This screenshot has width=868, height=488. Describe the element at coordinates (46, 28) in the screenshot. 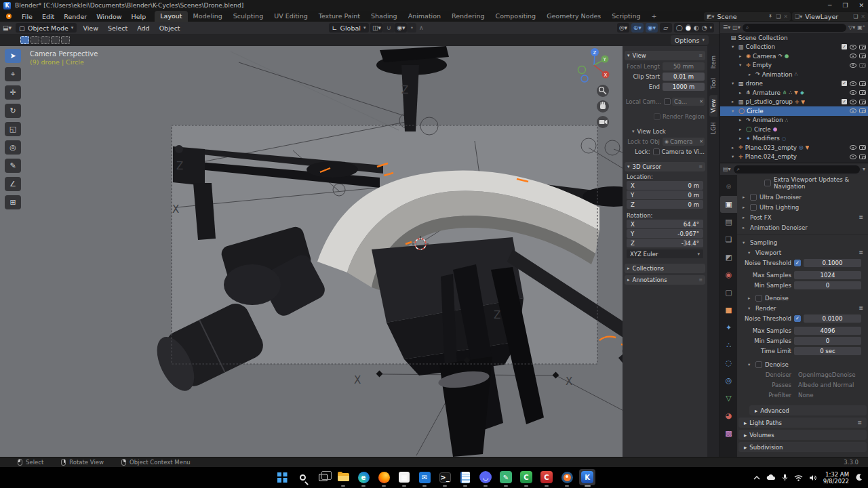

I see `mode-dropdown: ▢ Object Mode ▾` at that location.